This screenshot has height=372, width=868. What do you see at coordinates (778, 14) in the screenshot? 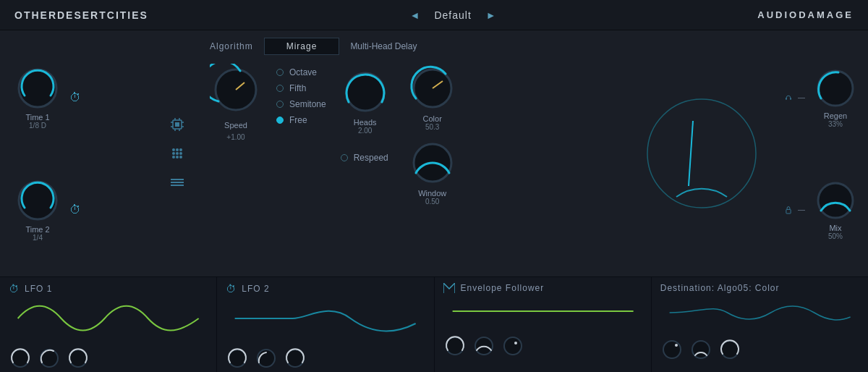
I see `audio-label: AUDIO` at bounding box center [778, 14].